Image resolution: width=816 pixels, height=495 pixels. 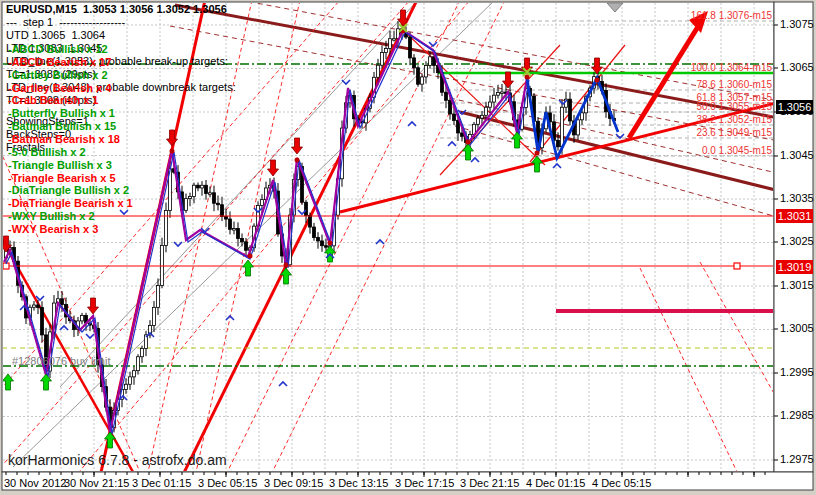 I want to click on current-bid-box: 1.3056, so click(x=794, y=107).